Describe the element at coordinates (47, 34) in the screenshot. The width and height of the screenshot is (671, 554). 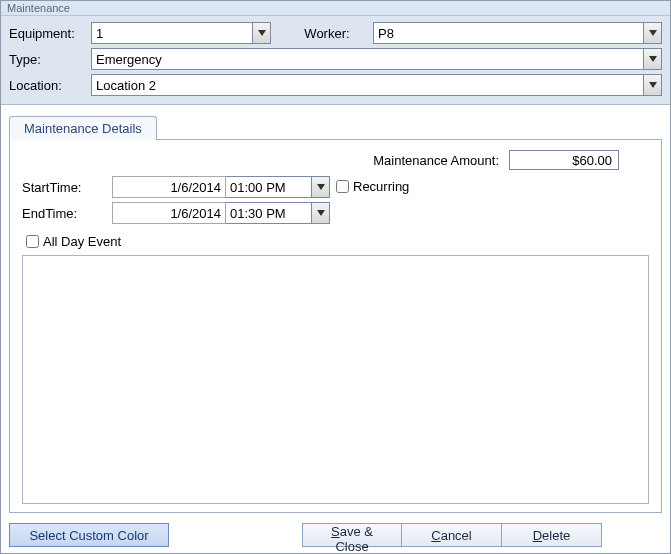
I see `equipment-label: Equipment:` at that location.